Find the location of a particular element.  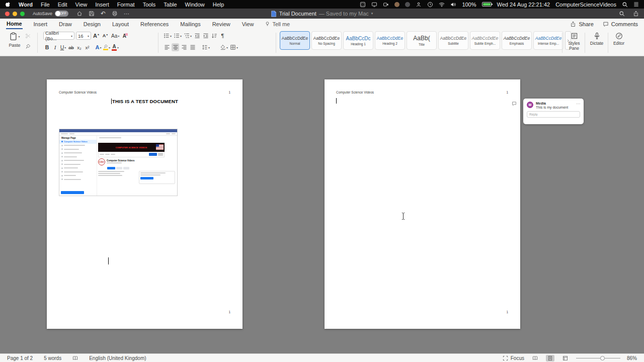

page-indicator: Page 1 of 2 is located at coordinates (20, 358).